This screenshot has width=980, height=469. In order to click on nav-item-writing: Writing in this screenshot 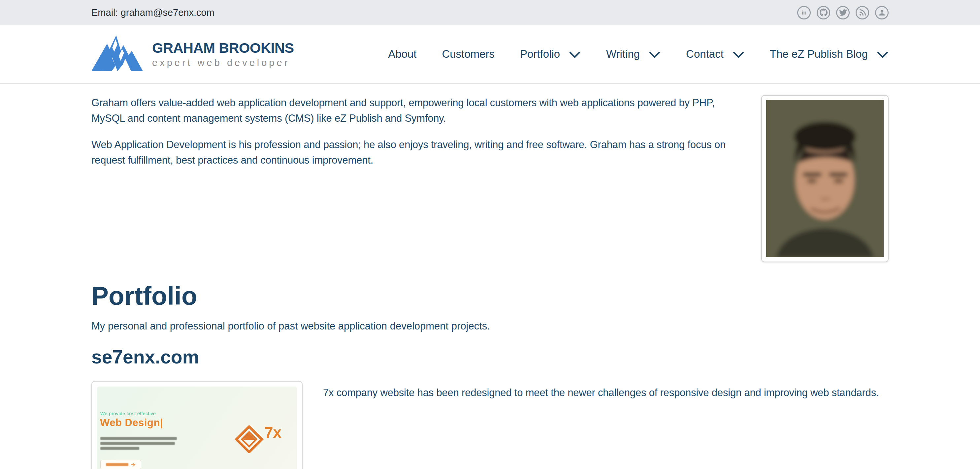, I will do `click(633, 54)`.